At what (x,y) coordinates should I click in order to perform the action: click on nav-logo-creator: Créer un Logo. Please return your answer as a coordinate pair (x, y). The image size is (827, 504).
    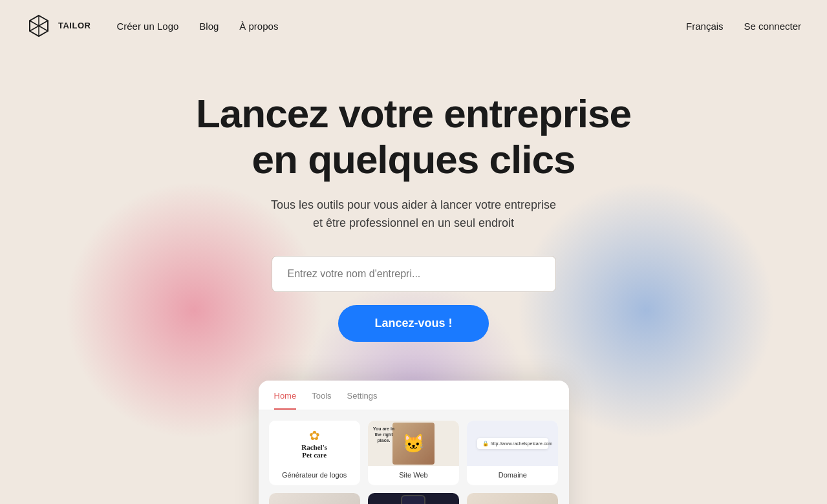
    Looking at the image, I should click on (147, 26).